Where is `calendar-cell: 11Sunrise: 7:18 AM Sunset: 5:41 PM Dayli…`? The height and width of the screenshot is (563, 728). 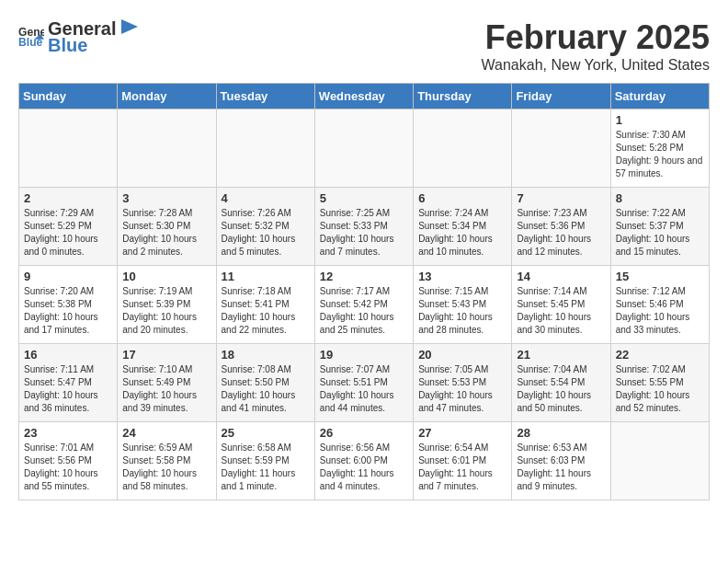 calendar-cell: 11Sunrise: 7:18 AM Sunset: 5:41 PM Dayli… is located at coordinates (265, 305).